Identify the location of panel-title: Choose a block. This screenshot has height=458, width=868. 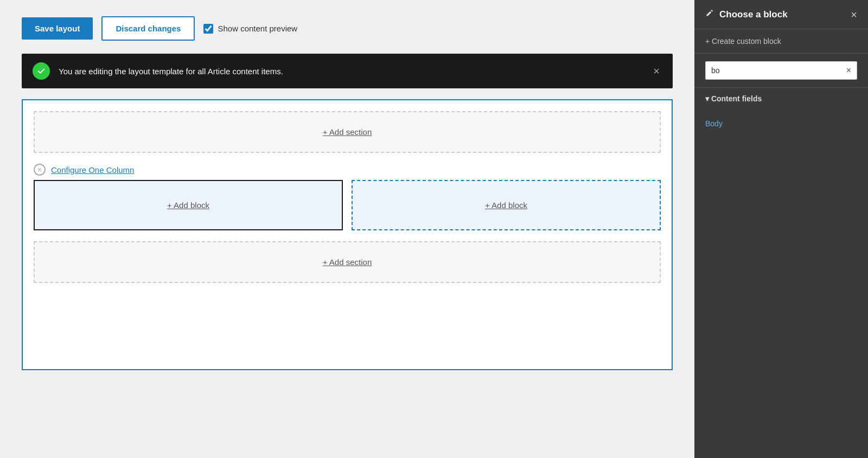
(746, 14).